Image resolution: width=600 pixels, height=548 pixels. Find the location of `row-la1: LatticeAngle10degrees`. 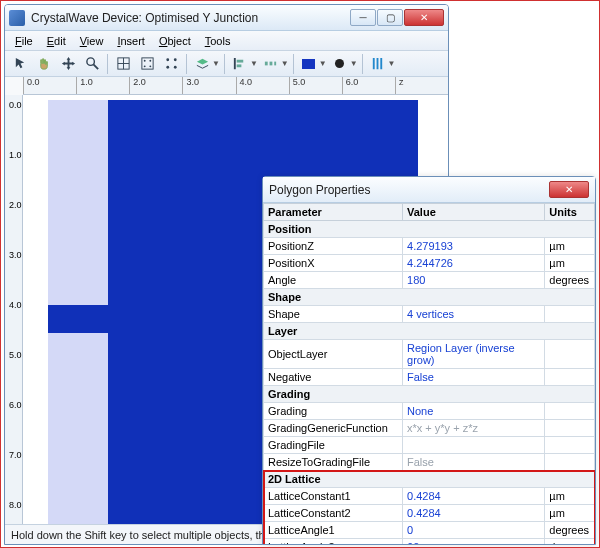

row-la1: LatticeAngle10degrees is located at coordinates (430, 530).